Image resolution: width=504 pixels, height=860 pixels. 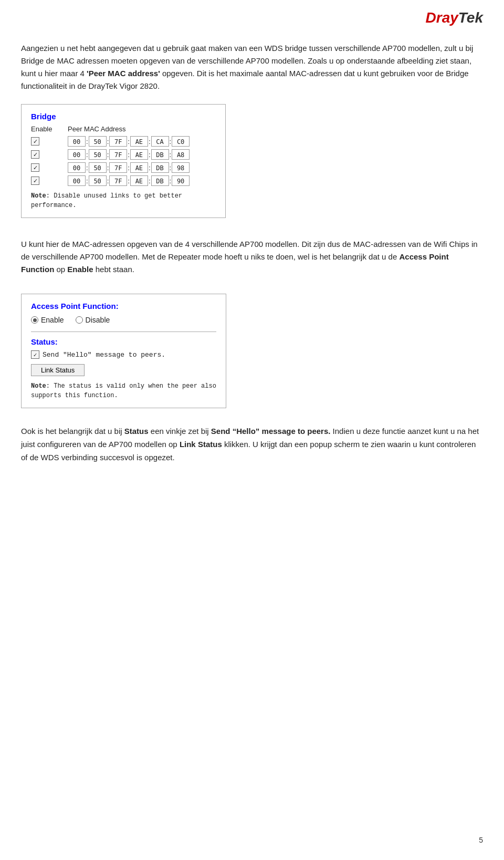 I want to click on ap-title: Access Point Function:, so click(x=124, y=306).